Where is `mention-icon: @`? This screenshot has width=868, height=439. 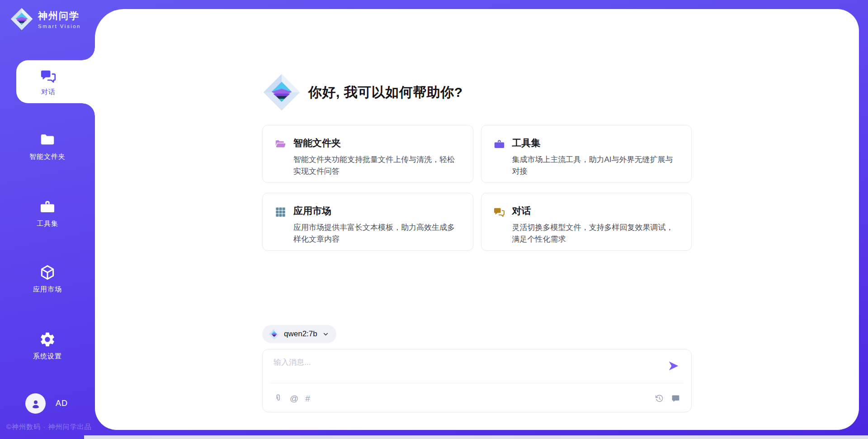
mention-icon: @ is located at coordinates (294, 398).